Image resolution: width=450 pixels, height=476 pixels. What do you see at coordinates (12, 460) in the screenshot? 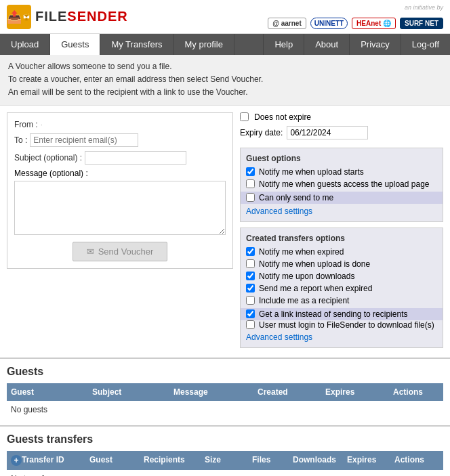
I see `transfers-col-add: +` at bounding box center [12, 460].